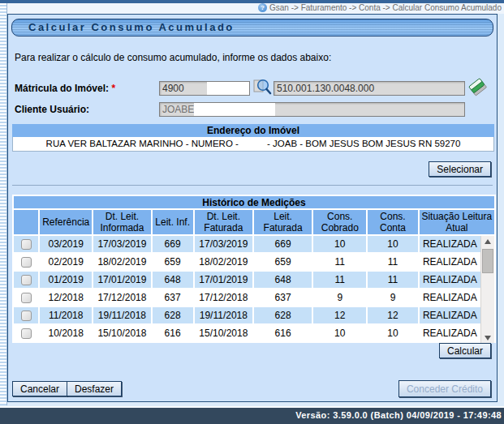 This screenshot has height=424, width=504. I want to click on cell-leit-faturada: 637, so click(282, 298).